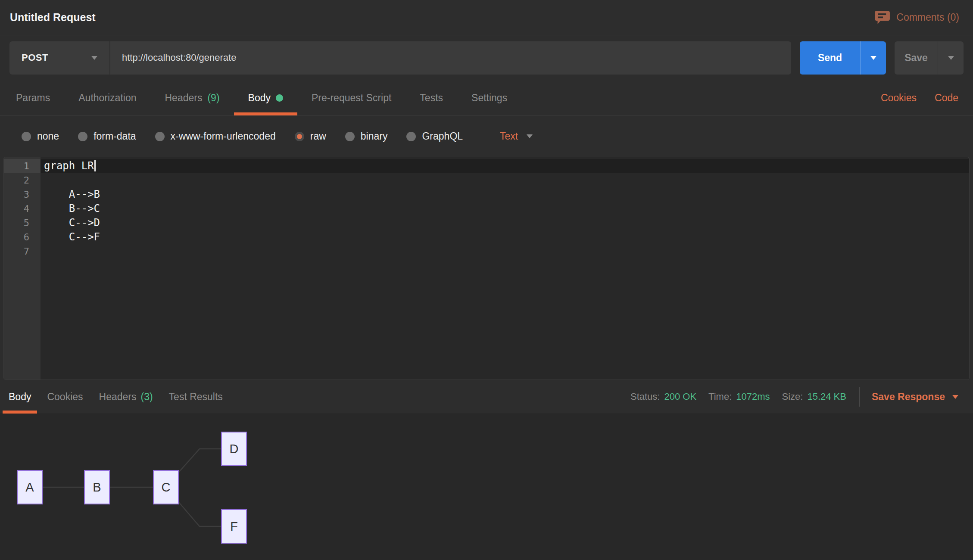 The width and height of the screenshot is (973, 560). I want to click on editor-line-5: 5 C-->D, so click(486, 223).